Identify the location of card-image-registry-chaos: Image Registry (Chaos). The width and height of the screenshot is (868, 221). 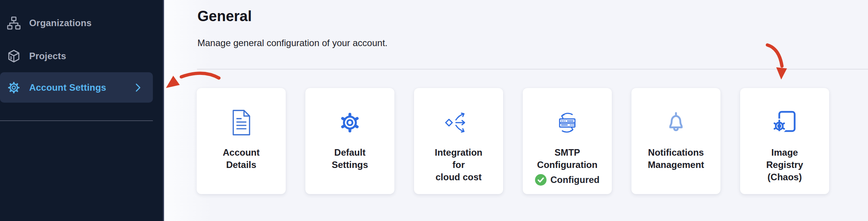
(785, 141).